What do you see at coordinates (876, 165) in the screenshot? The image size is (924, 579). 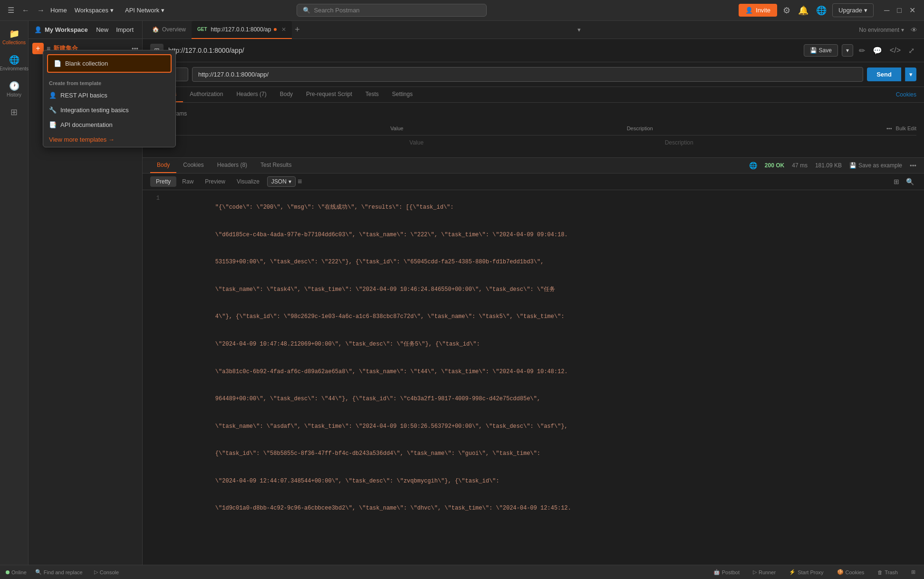 I see `save-example-button: 💾 Save as example` at bounding box center [876, 165].